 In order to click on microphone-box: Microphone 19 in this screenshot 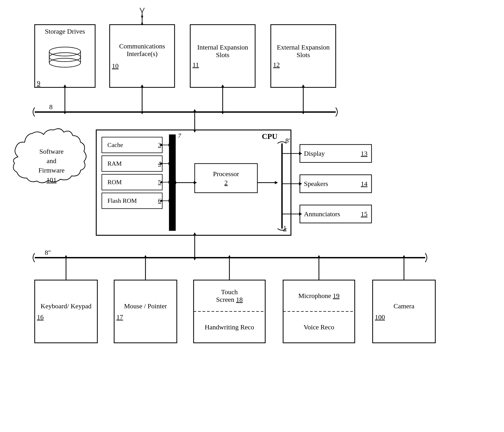, I will do `click(319, 296)`.